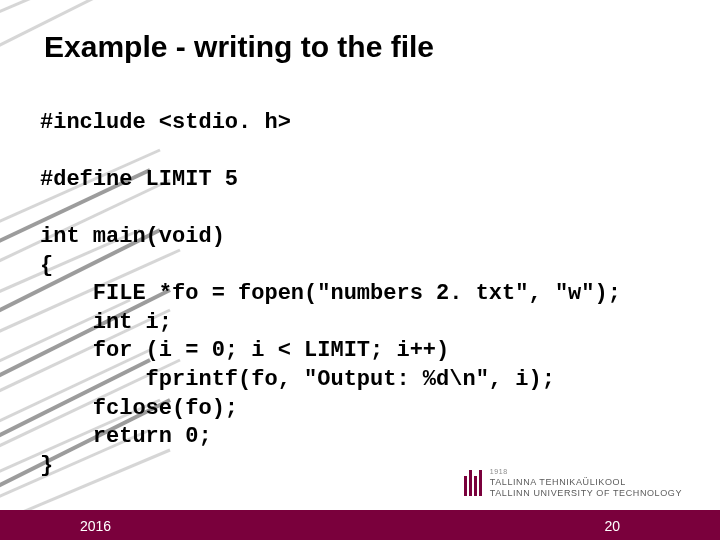 This screenshot has height=540, width=720. What do you see at coordinates (244, 350) in the screenshot?
I see `code-line: for (i = 0; i < LIMIT; i++)` at bounding box center [244, 350].